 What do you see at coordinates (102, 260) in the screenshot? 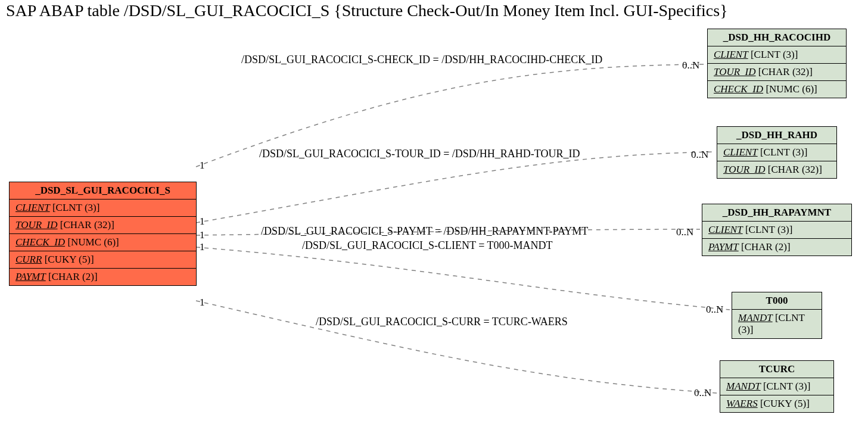
I see `field-row: CURR [CUKY (5)]` at bounding box center [102, 260].